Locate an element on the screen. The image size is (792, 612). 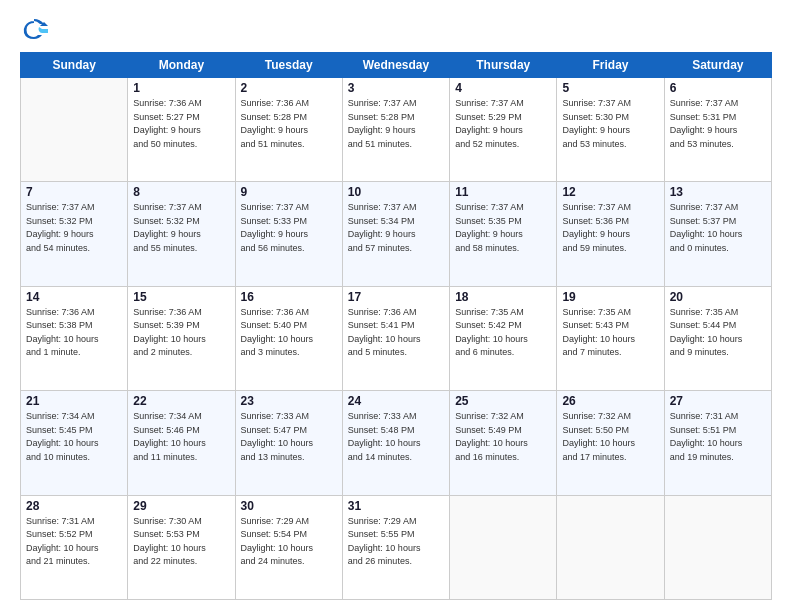
day-info: Sunrise: 7:37 AM Sunset: 5:29 PM Dayligh… is located at coordinates (503, 124).